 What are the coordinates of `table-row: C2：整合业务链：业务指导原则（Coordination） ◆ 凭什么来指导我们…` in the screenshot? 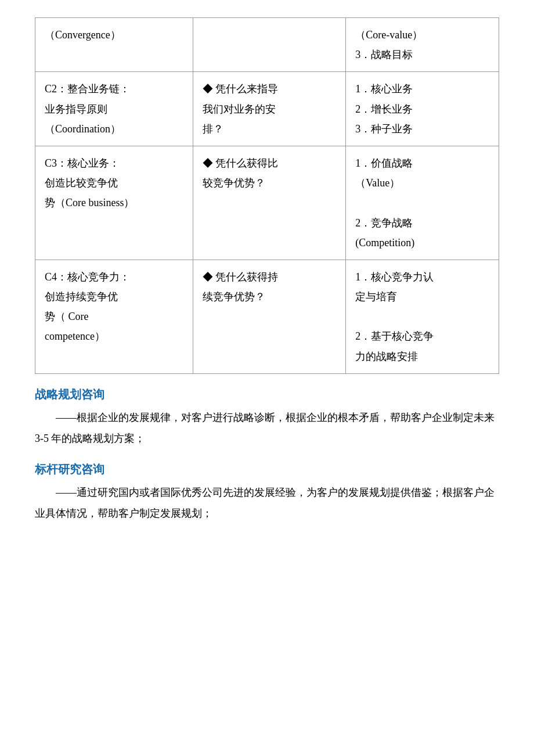 It's located at (267, 109).